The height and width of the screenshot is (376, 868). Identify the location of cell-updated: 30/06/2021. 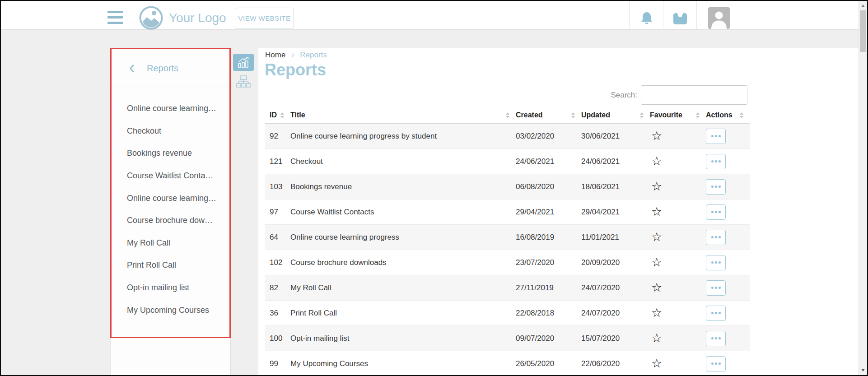
(616, 136).